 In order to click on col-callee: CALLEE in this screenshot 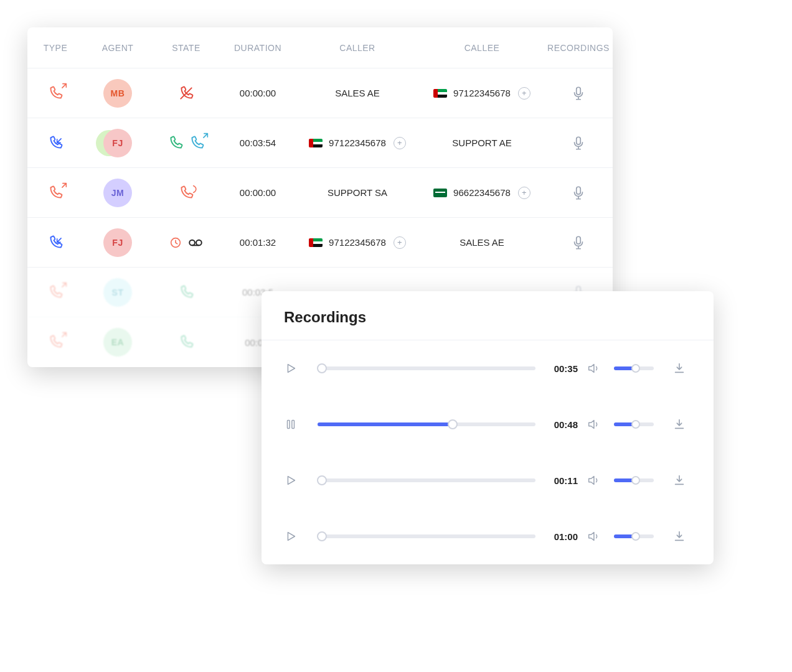, I will do `click(482, 48)`.